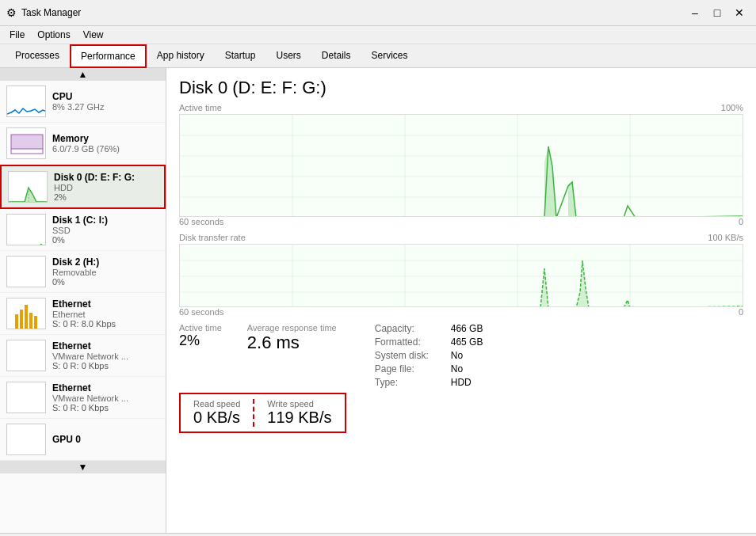 The image size is (756, 536). Describe the element at coordinates (106, 262) in the screenshot. I see `disk2-name: Disk 2 (H:)` at that location.